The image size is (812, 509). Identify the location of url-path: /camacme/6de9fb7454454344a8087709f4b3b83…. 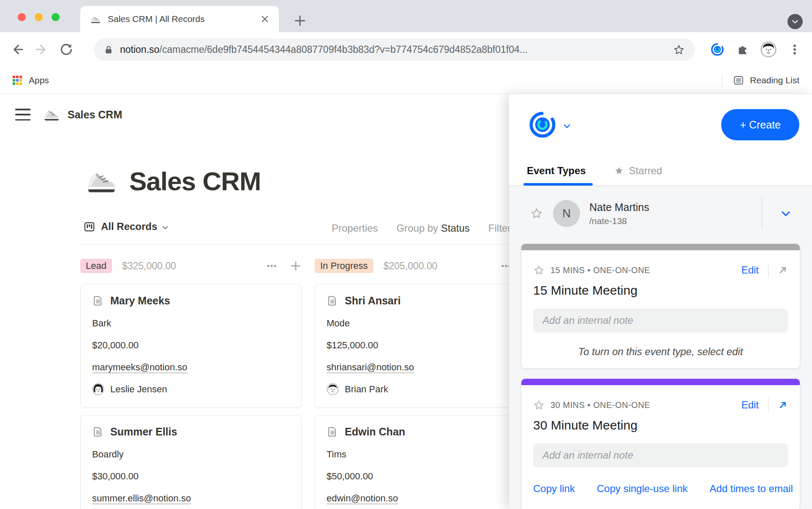
(343, 49).